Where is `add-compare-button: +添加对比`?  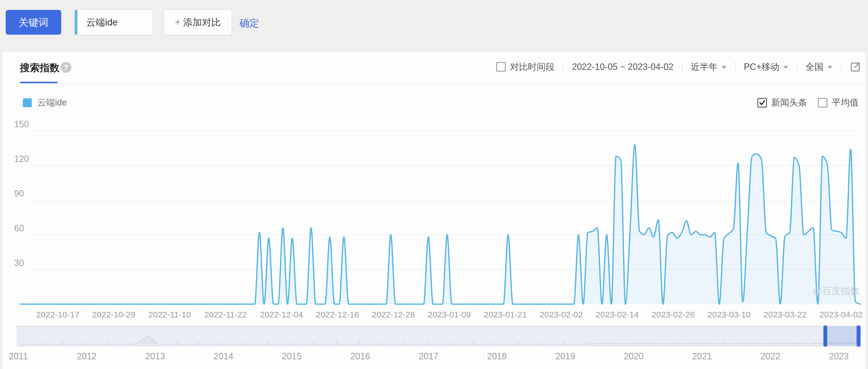
add-compare-button: +添加对比 is located at coordinates (198, 22).